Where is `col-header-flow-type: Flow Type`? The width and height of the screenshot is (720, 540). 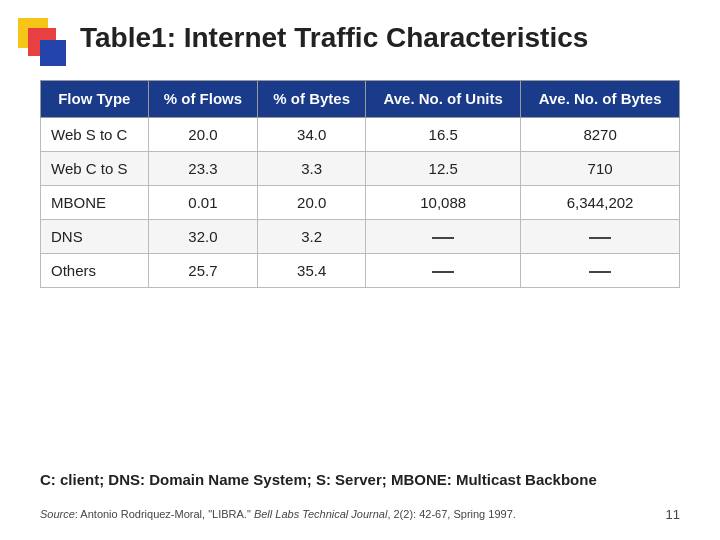
col-header-flow-type: Flow Type is located at coordinates (95, 100).